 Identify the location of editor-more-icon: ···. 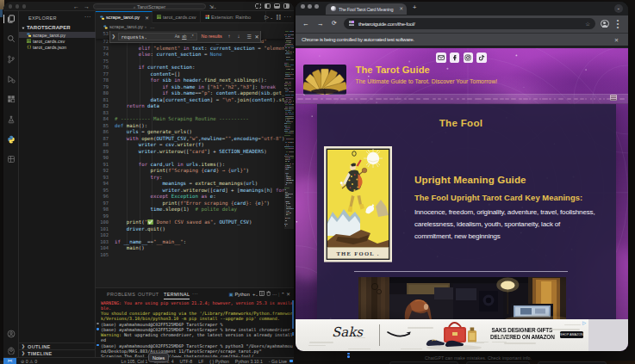
(288, 17).